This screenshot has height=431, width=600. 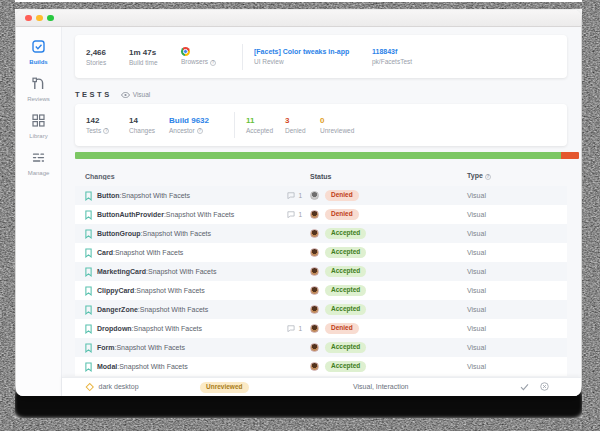 What do you see at coordinates (142, 94) in the screenshot?
I see `visual-filter-label: Visual` at bounding box center [142, 94].